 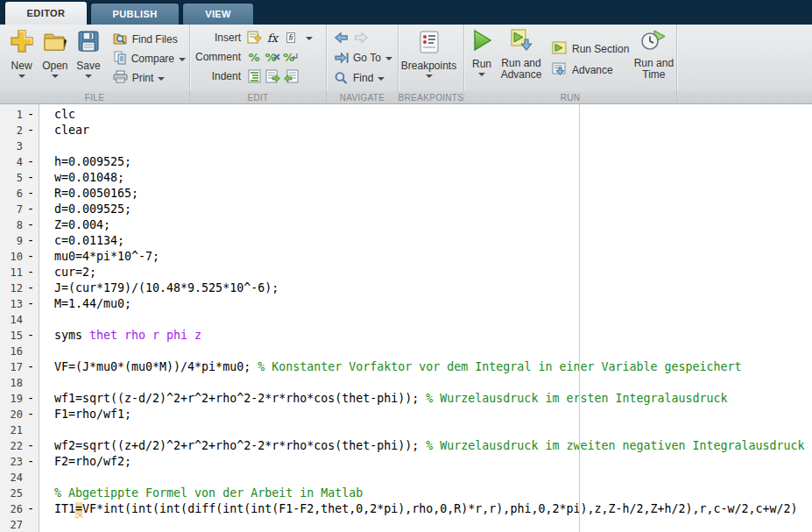 I want to click on code-line: 18, so click(x=406, y=383).